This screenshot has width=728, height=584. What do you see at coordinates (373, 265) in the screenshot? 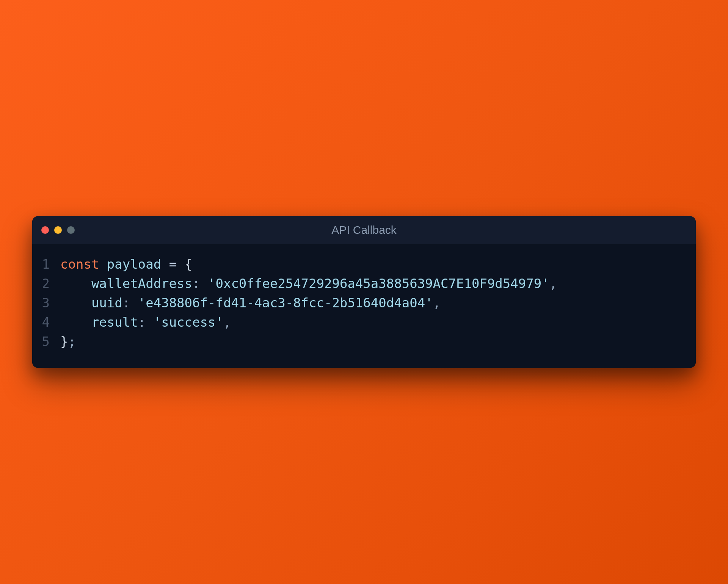
I see `code-line: const payload = {` at bounding box center [373, 265].